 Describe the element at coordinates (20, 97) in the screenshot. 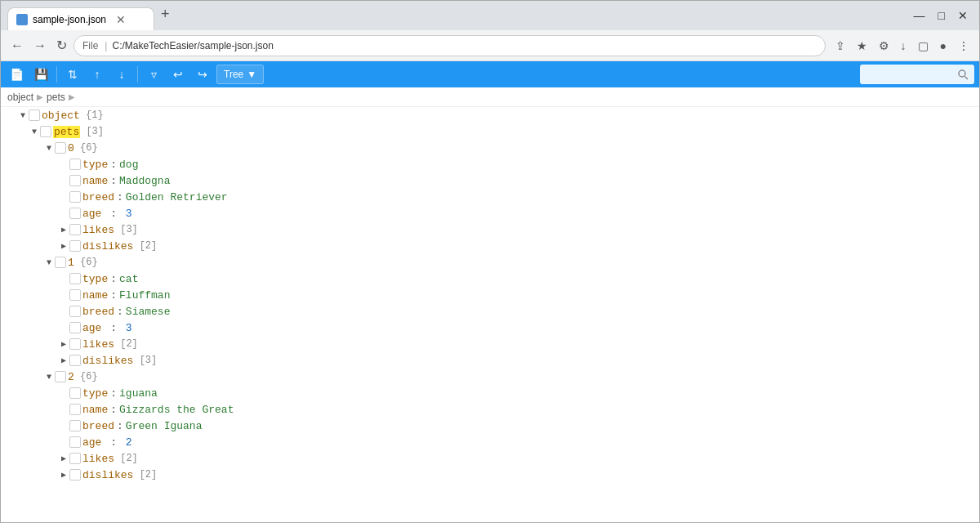

I see `breadcrumb-object: object` at that location.